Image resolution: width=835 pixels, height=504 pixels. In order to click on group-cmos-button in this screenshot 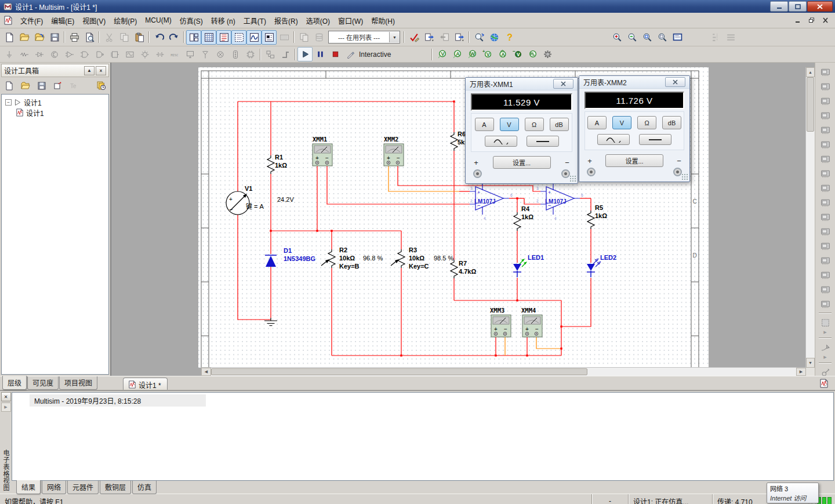, I will do `click(100, 55)`.